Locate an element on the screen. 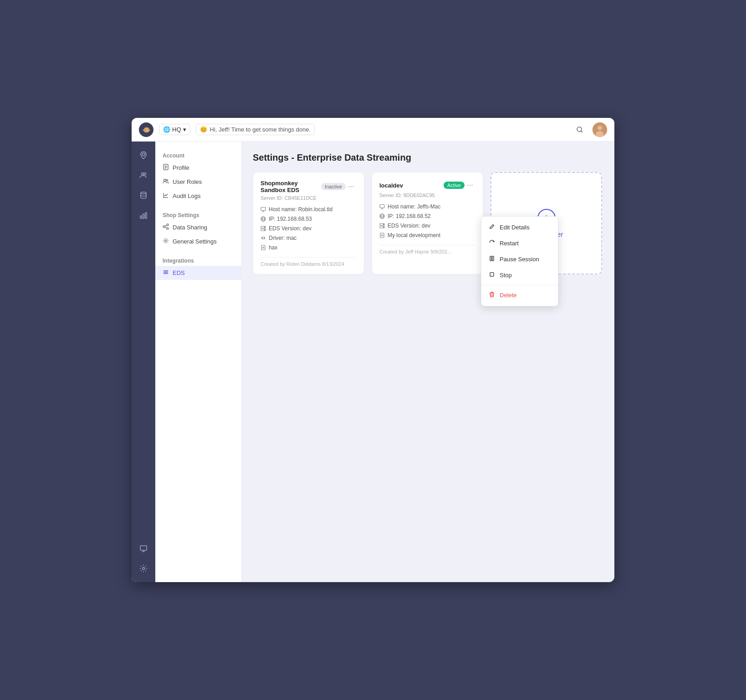 This screenshot has height=700, width=746. sidebar-label-data-sharing: Data Sharing is located at coordinates (190, 228).